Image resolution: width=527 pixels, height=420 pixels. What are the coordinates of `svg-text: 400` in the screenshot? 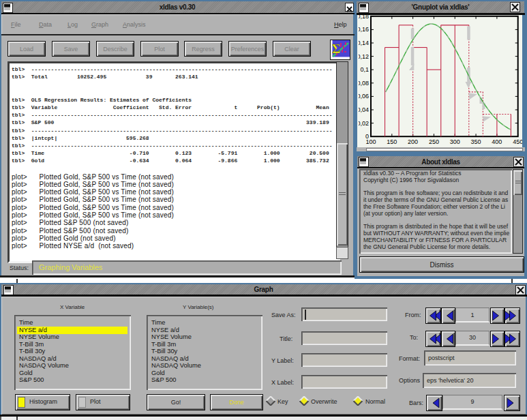 It's located at (496, 142).